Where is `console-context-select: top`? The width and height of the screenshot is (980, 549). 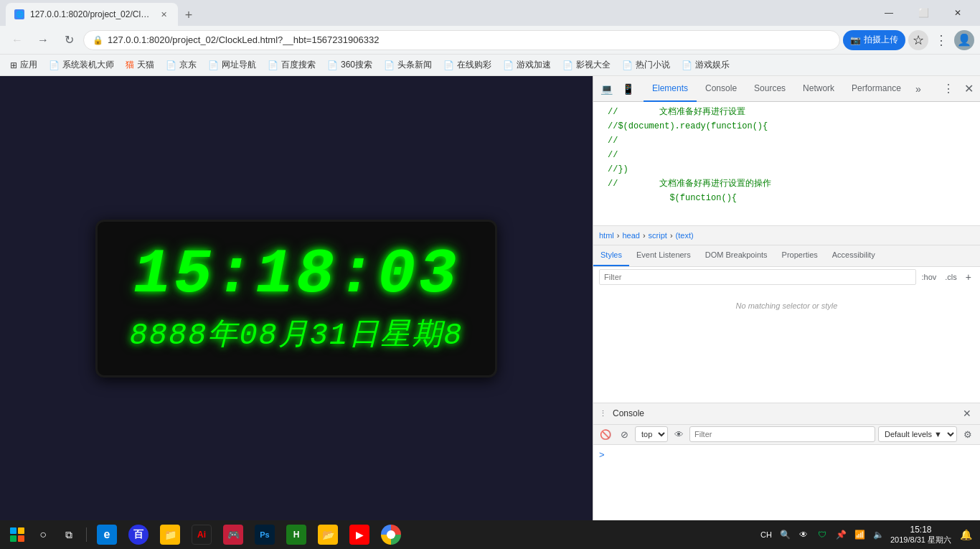 console-context-select: top is located at coordinates (651, 434).